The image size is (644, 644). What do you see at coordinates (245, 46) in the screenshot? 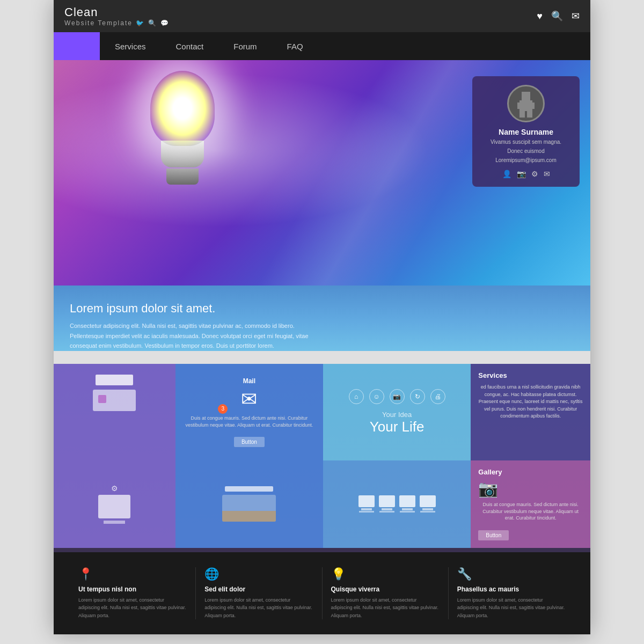
I see `nav-forum: Forum` at bounding box center [245, 46].